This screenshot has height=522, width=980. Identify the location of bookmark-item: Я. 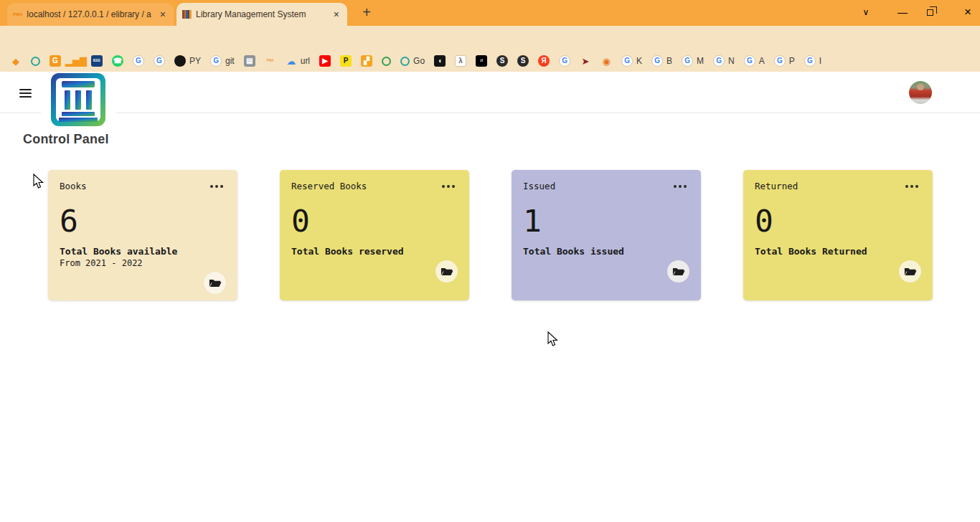
(544, 61).